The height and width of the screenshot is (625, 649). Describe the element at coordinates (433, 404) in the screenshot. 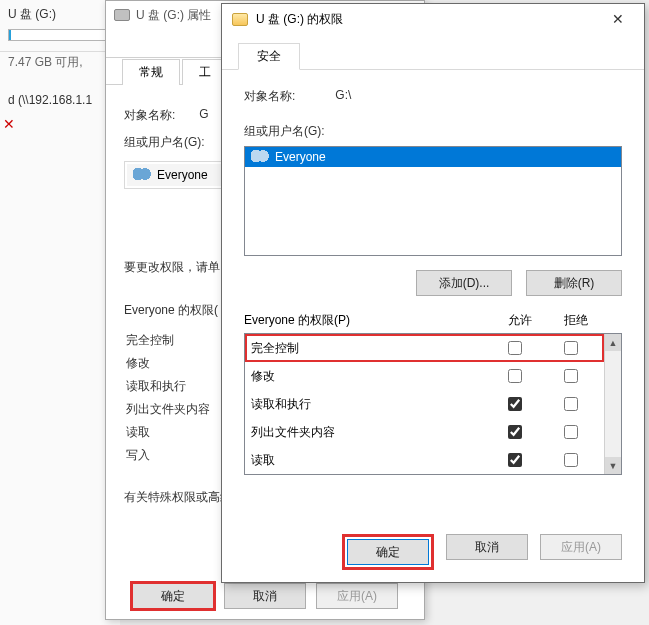

I see `permissions-grid: 完全控制修改读取和执行列出文件夹内容读取 ▲ ▼` at that location.